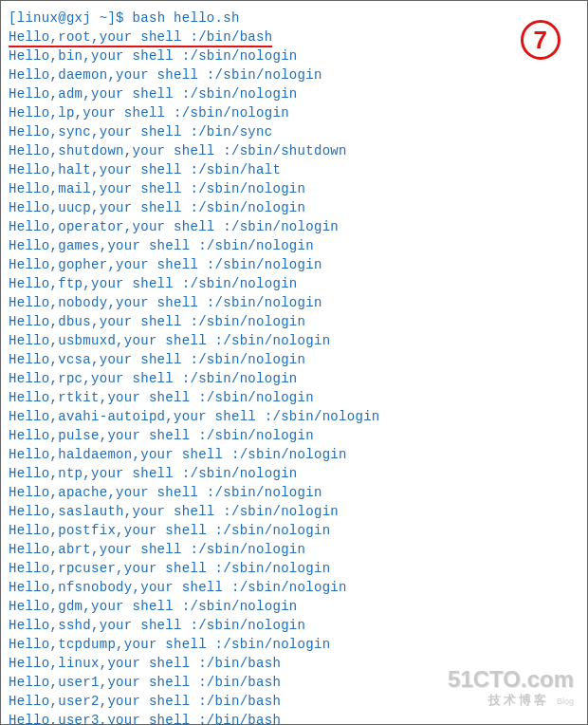  I want to click on terminal-line: Hello,dbus,your shell :/sbin/nologin, so click(294, 322).